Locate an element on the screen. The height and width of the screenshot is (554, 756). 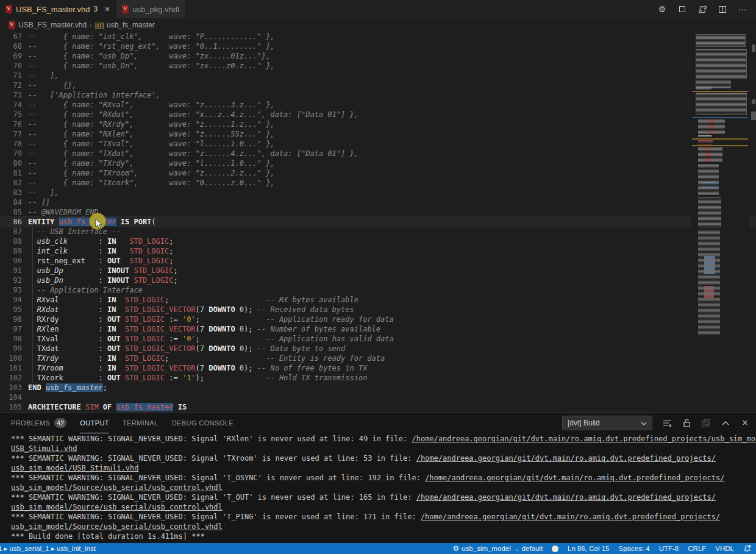
code-line: 82-- { name: "TXcork", wave: "0......z.0… is located at coordinates (378, 183).